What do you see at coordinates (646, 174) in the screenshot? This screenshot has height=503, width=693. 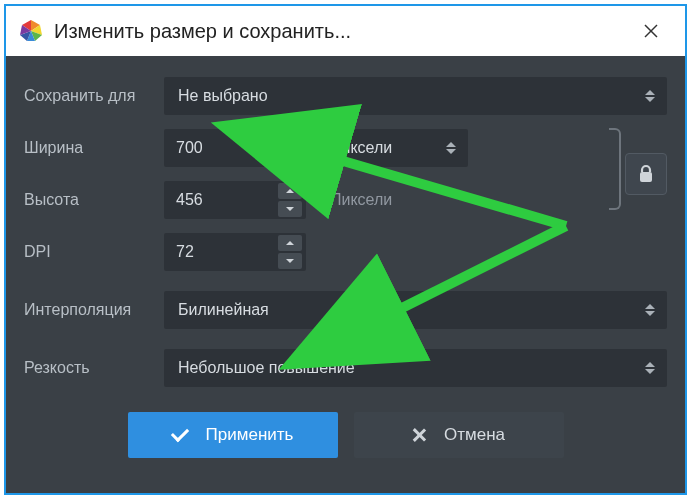 I see `lock-icon` at bounding box center [646, 174].